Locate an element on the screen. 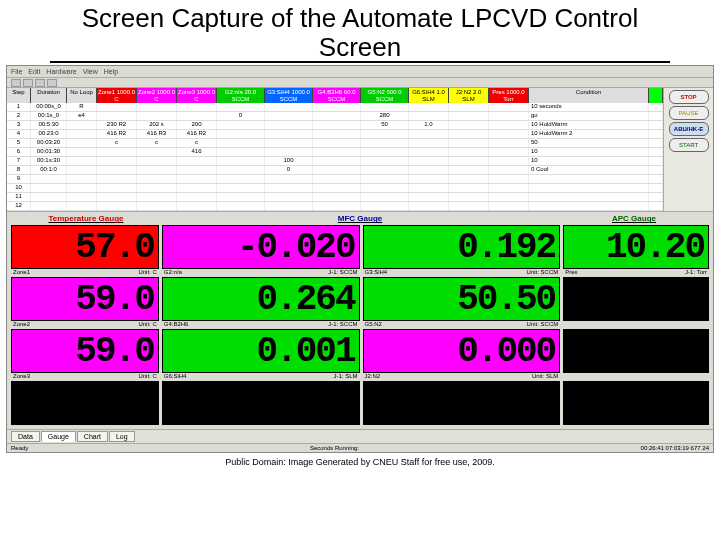  table-cell: 10 HoldWarm is located at coordinates (589, 125).